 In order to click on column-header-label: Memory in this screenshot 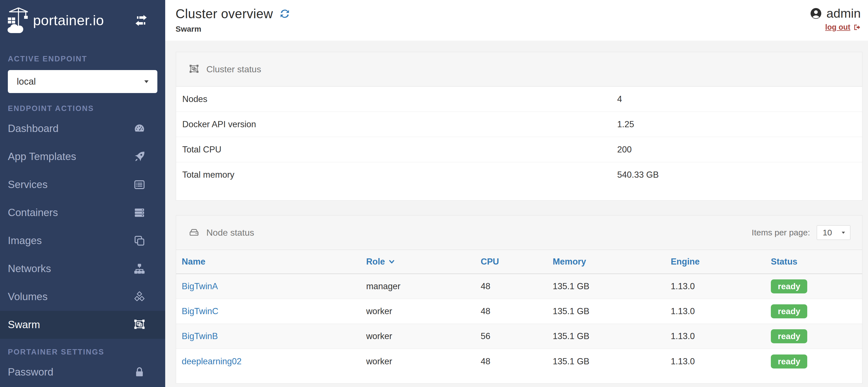, I will do `click(569, 262)`.